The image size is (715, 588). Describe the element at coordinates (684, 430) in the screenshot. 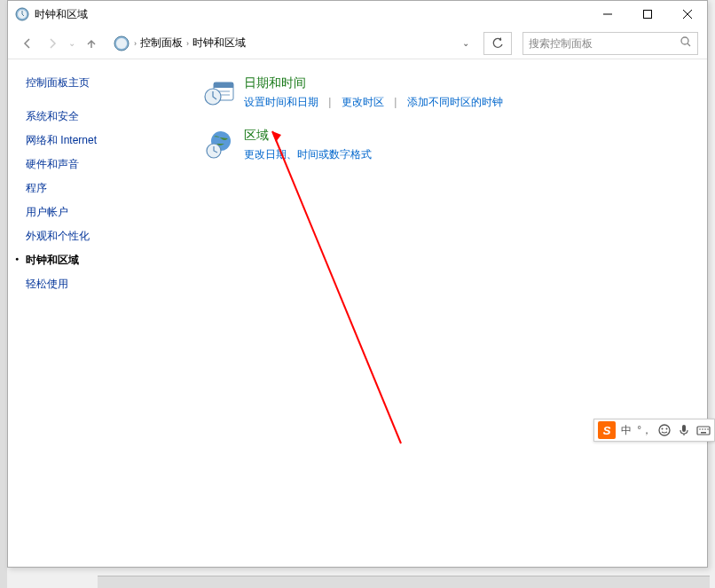

I see `ime-mic-icon` at that location.